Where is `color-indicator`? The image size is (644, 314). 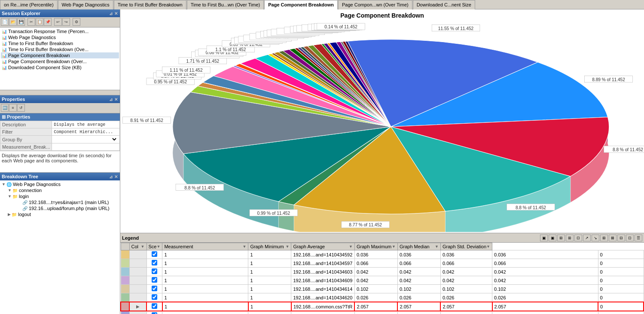 color-indicator is located at coordinates (125, 313).